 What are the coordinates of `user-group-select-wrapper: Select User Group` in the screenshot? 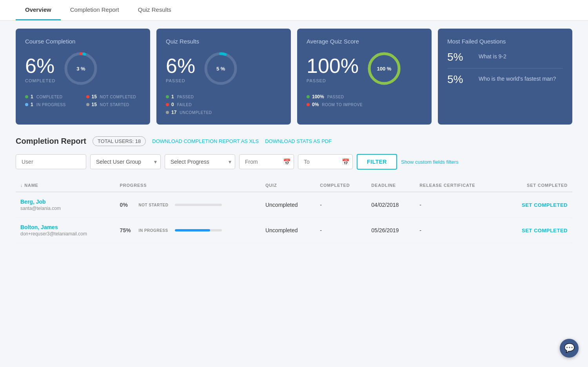 It's located at (125, 162).